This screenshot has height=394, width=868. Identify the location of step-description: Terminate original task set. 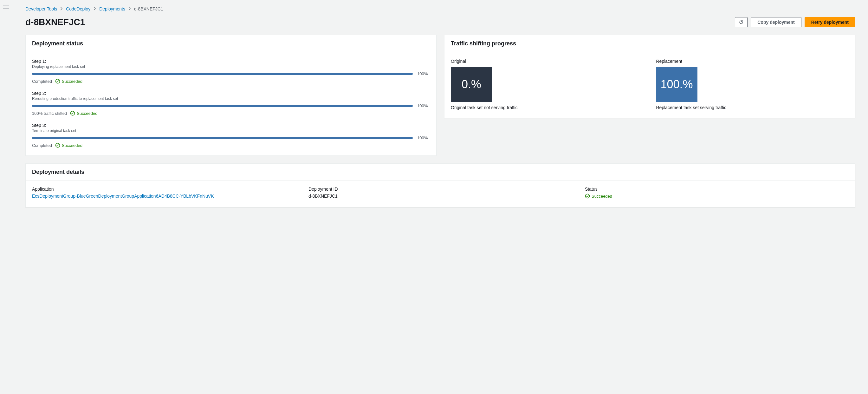
(231, 131).